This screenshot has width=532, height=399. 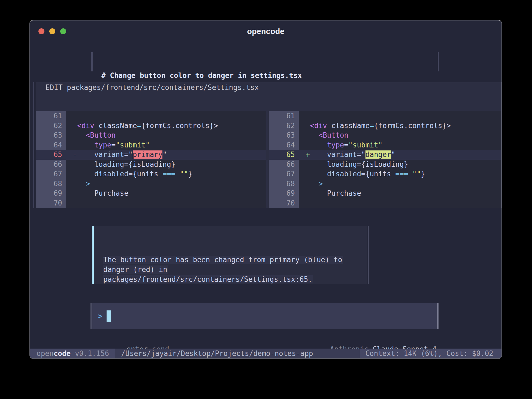 What do you see at coordinates (217, 353) in the screenshot?
I see `project-path: /Users/jayair/Desktop/Projects/demo-note…` at bounding box center [217, 353].